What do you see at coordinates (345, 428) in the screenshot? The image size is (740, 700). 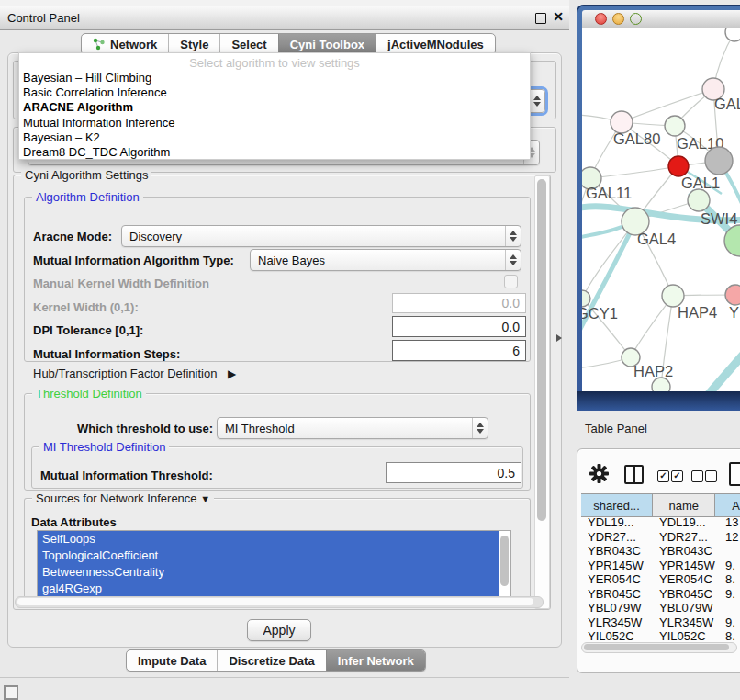 I see `combo-value: MI Threshold` at bounding box center [345, 428].